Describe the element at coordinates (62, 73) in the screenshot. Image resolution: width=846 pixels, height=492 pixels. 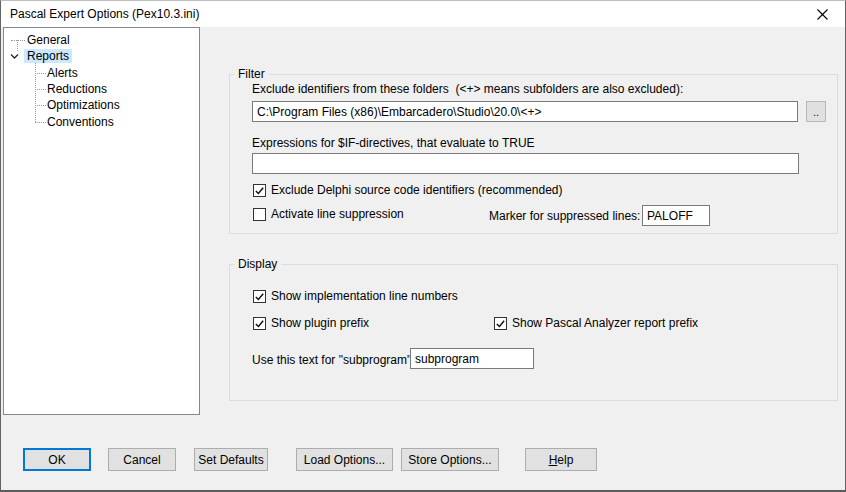
I see `tree-item-label: Alerts` at that location.